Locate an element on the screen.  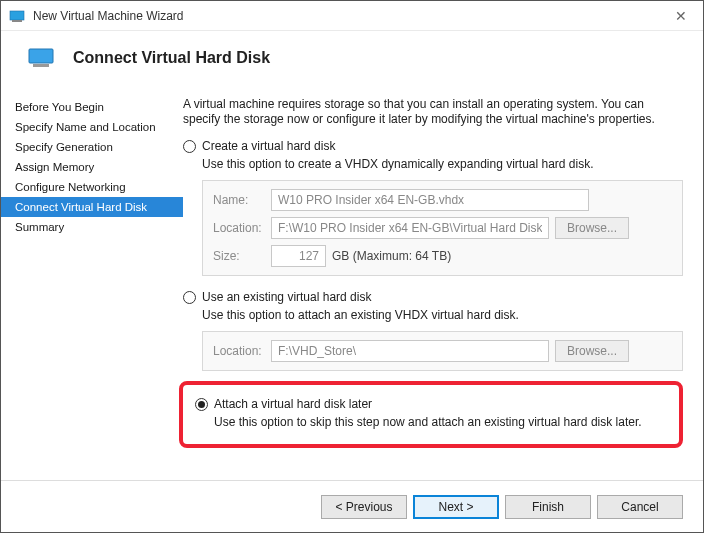
option-existing: Use an existing virtual hard disk Use th… is located at coordinates (433, 330).